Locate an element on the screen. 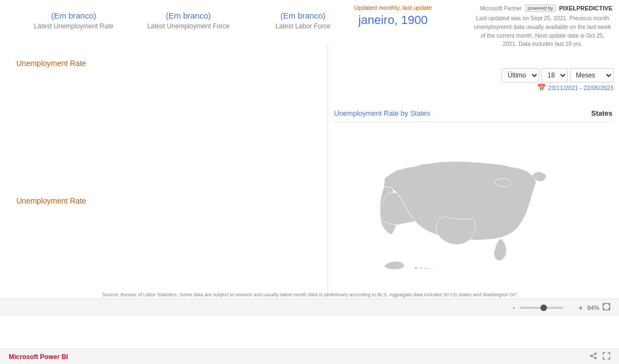  unemployment-force-value: (Em branco) is located at coordinates (189, 15).